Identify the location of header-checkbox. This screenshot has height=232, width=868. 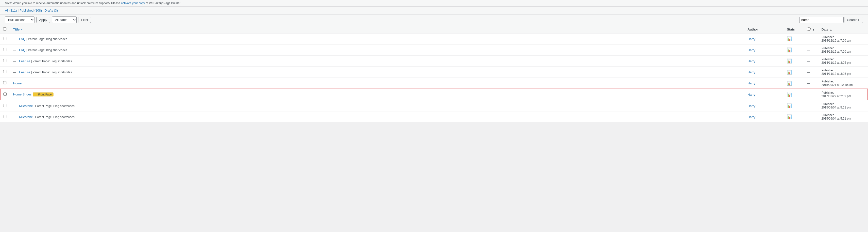
(5, 30).